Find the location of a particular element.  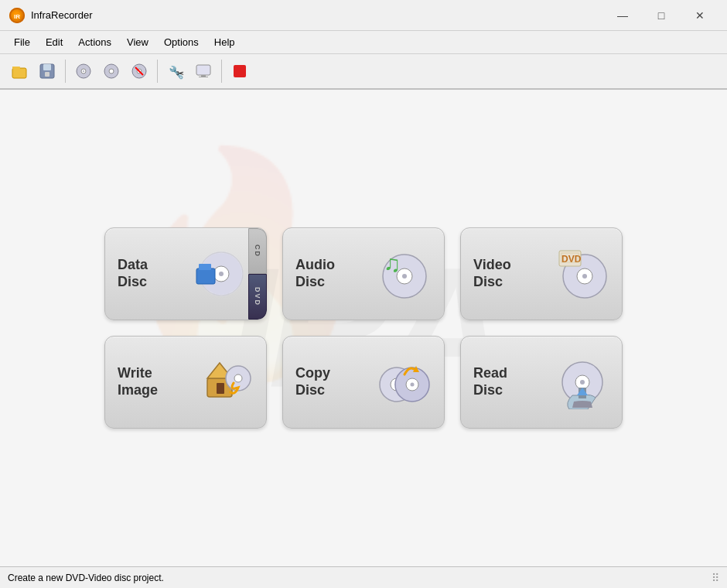

separator3 is located at coordinates (221, 71).